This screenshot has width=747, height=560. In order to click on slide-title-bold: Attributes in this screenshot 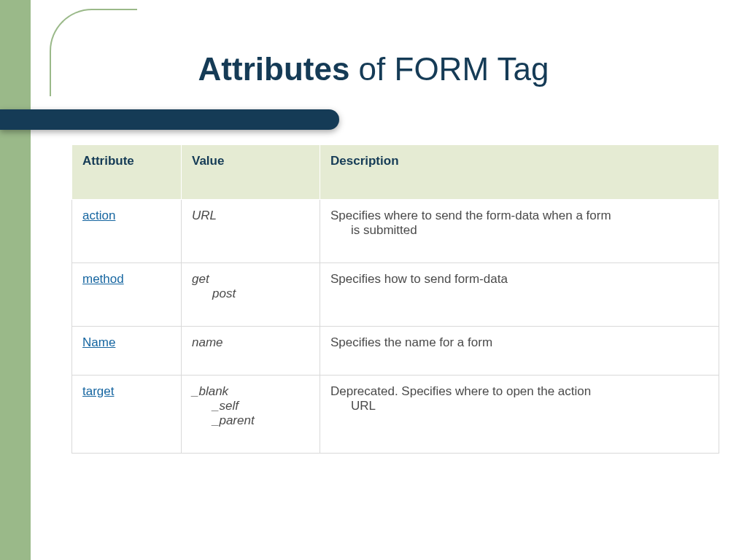, I will do `click(274, 69)`.